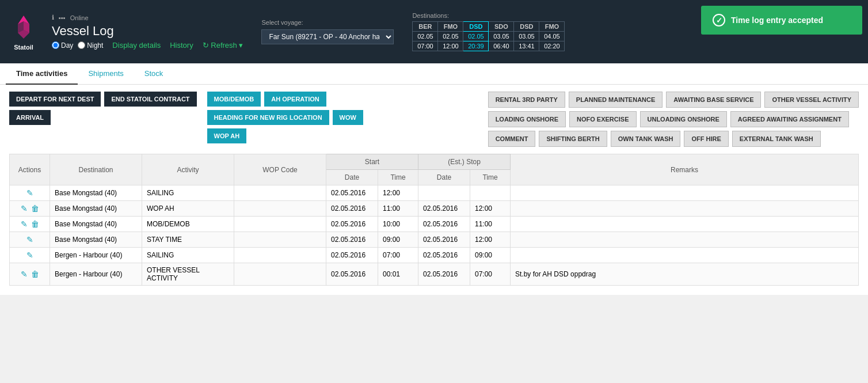  What do you see at coordinates (398, 274) in the screenshot?
I see `start-time-cell: 00:01` at bounding box center [398, 274].